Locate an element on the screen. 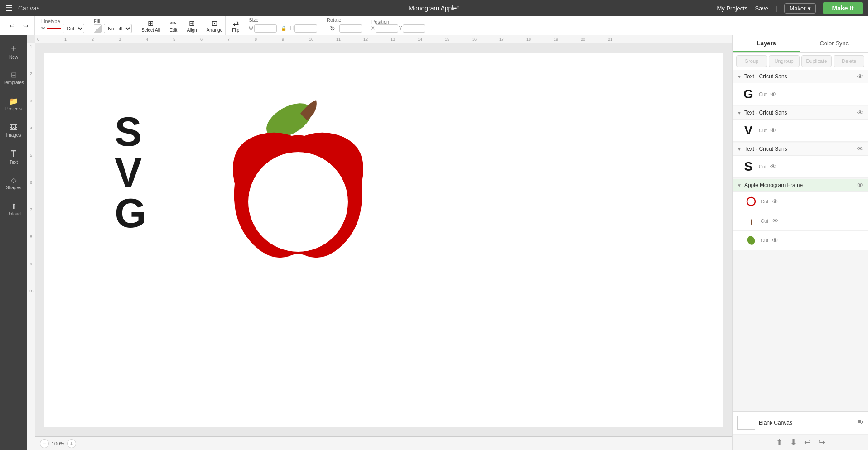  canvas-label: Canvas is located at coordinates (29, 8).